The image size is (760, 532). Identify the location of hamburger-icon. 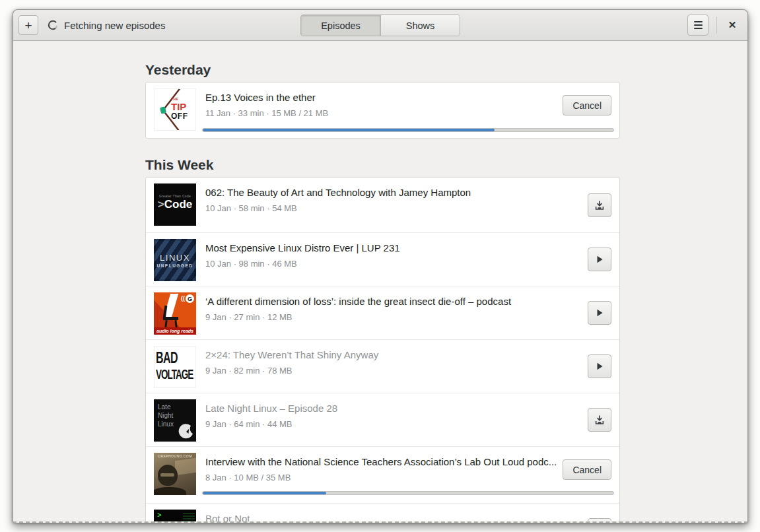
(699, 22).